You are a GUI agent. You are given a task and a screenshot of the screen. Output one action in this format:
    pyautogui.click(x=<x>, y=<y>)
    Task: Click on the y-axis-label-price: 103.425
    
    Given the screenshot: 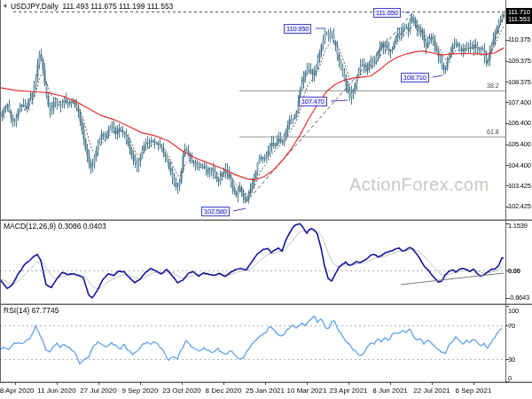 What is the action you would take?
    pyautogui.click(x=520, y=186)
    